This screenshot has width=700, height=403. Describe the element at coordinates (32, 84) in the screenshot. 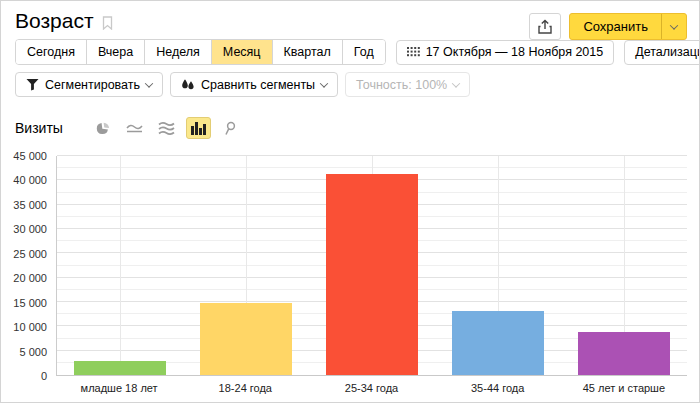

I see `funnel-icon` at that location.